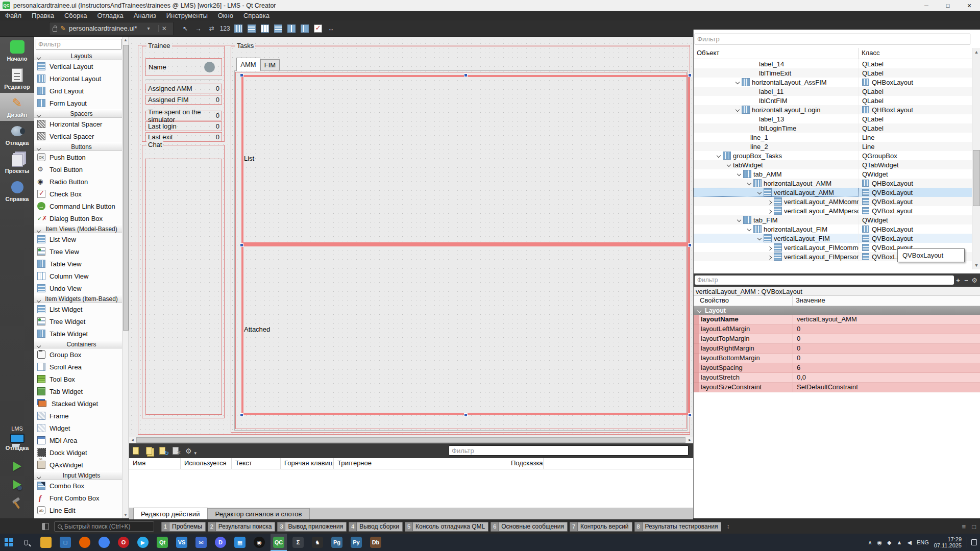 The width and height of the screenshot is (980, 551). I want to click on property-column-header: Свойство, so click(743, 301).